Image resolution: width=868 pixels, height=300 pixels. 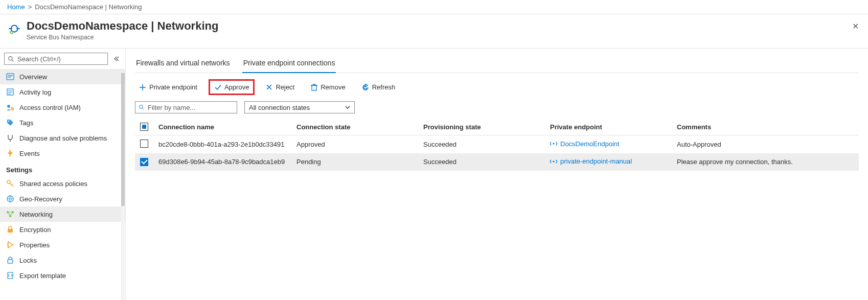 I want to click on tab-private-endpoint: Private endpoint connections, so click(x=289, y=64).